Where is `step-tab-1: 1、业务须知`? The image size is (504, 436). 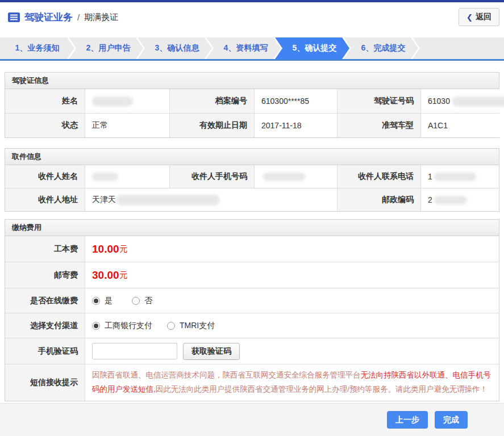
step-tab-1: 1、业务须知 is located at coordinates (38, 48).